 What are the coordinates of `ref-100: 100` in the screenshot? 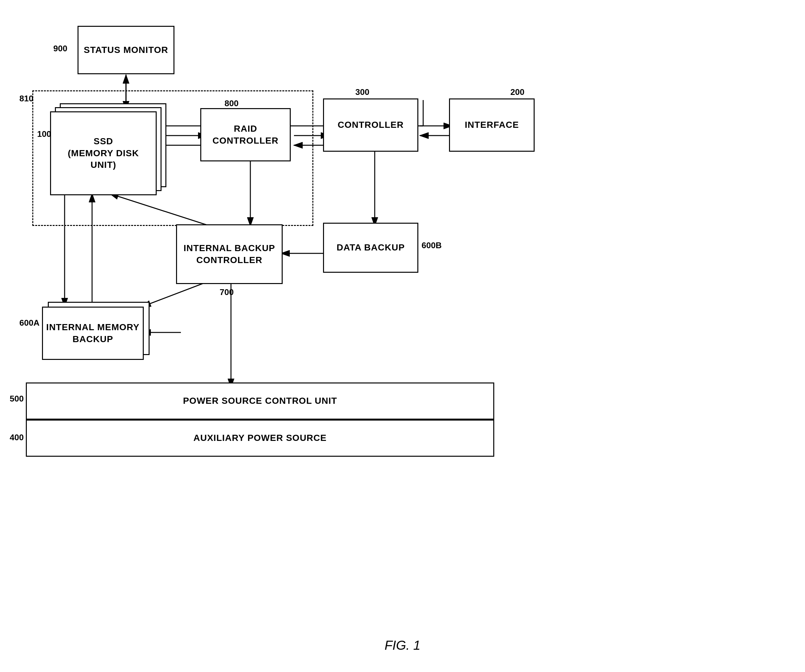 It's located at (44, 134).